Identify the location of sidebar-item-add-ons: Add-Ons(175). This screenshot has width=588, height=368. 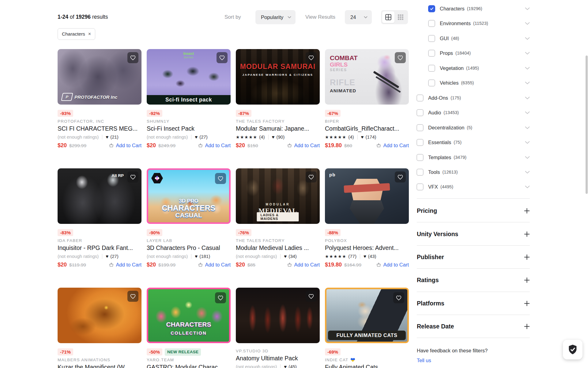
(473, 98).